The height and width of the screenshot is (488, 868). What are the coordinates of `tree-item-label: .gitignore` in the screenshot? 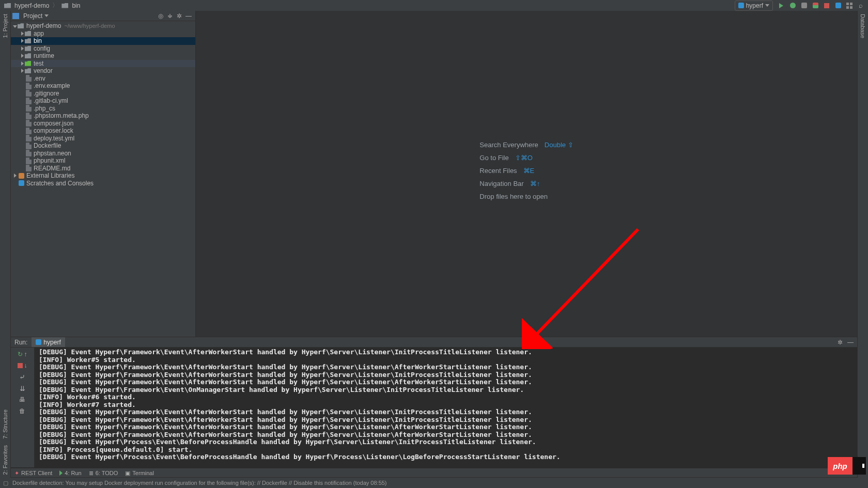 It's located at (47, 93).